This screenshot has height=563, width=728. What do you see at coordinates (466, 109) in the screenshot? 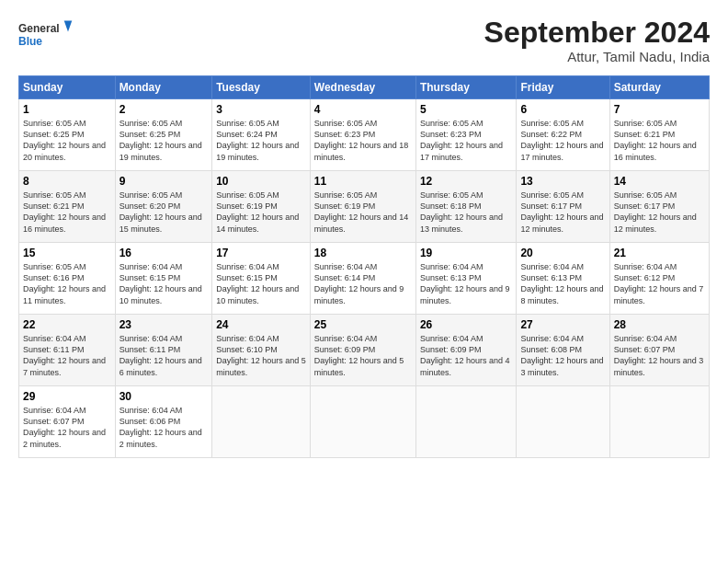
I see `day-number: 5` at bounding box center [466, 109].